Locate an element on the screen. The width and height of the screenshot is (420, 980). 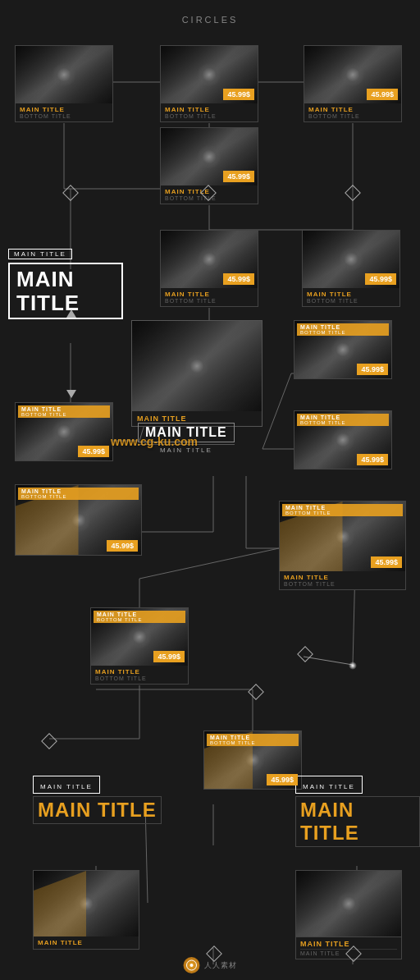
card-11-image: MAIN TITLE BOTTOM TITLE 45.99$ is located at coordinates (79, 520).